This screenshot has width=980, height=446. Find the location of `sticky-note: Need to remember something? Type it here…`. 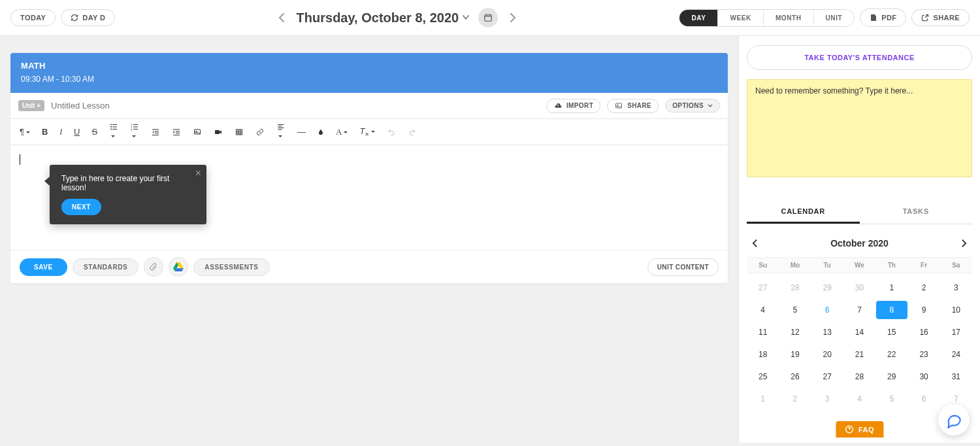

sticky-note: Need to remember something? Type it here… is located at coordinates (860, 128).